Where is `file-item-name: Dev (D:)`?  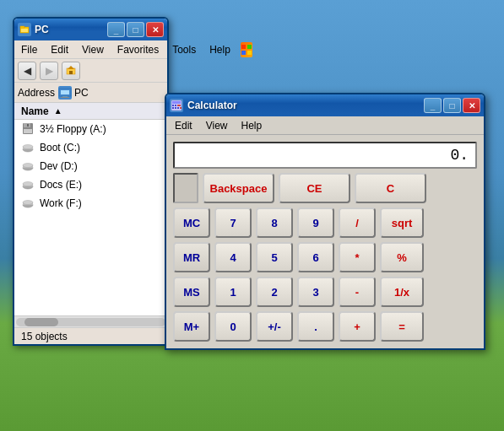 file-item-name: Dev (D:) is located at coordinates (59, 166).